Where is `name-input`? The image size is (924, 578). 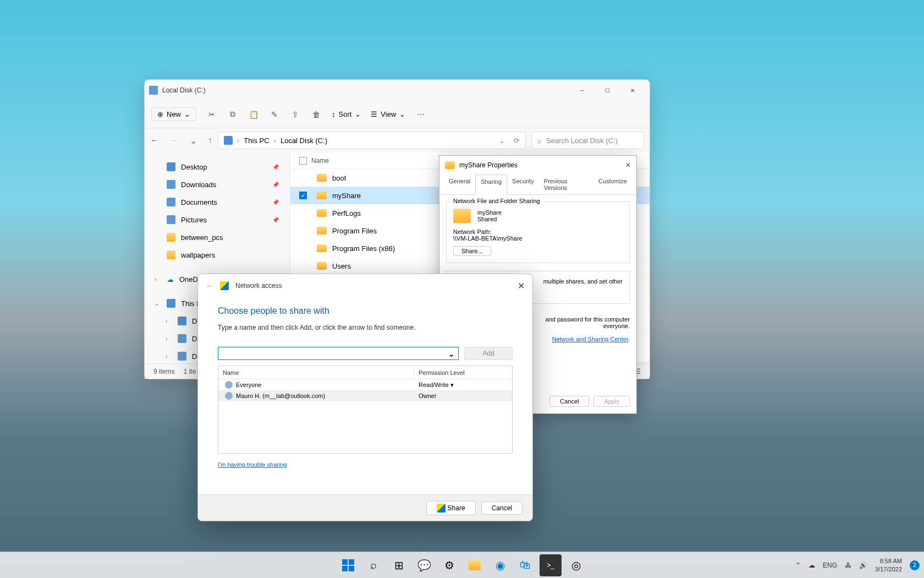
name-input is located at coordinates (333, 353).